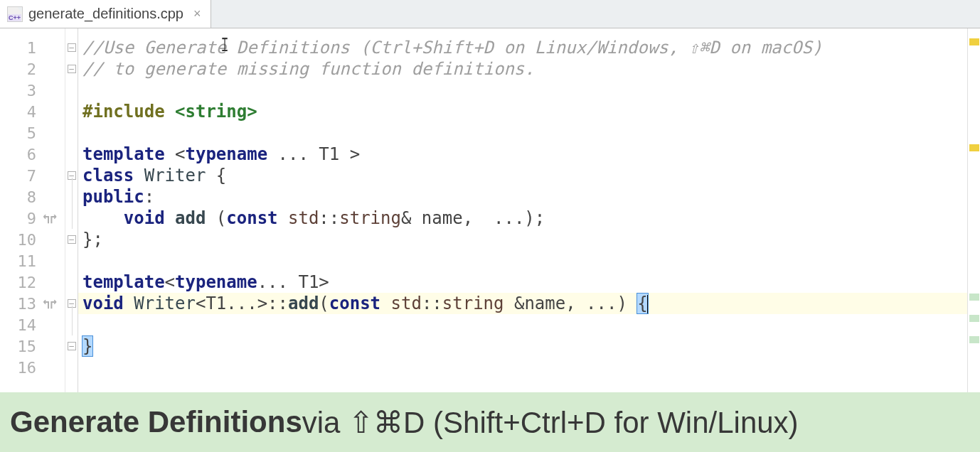 Image resolution: width=980 pixels, height=452 pixels. I want to click on caret, so click(648, 304).